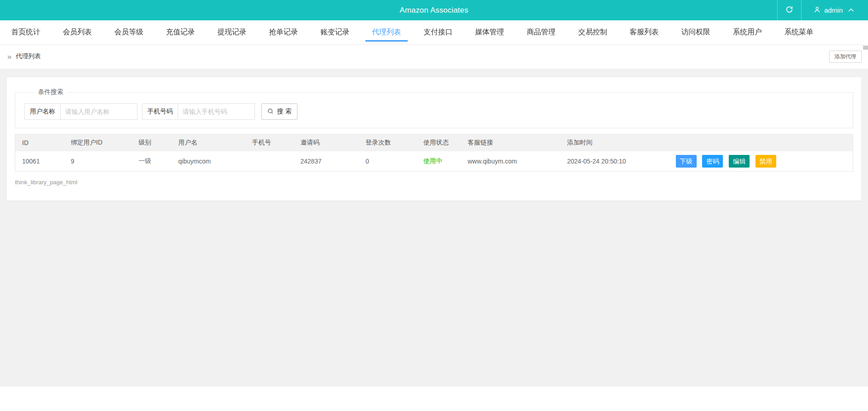  What do you see at coordinates (823, 10) in the screenshot?
I see `header-controls: admin` at bounding box center [823, 10].